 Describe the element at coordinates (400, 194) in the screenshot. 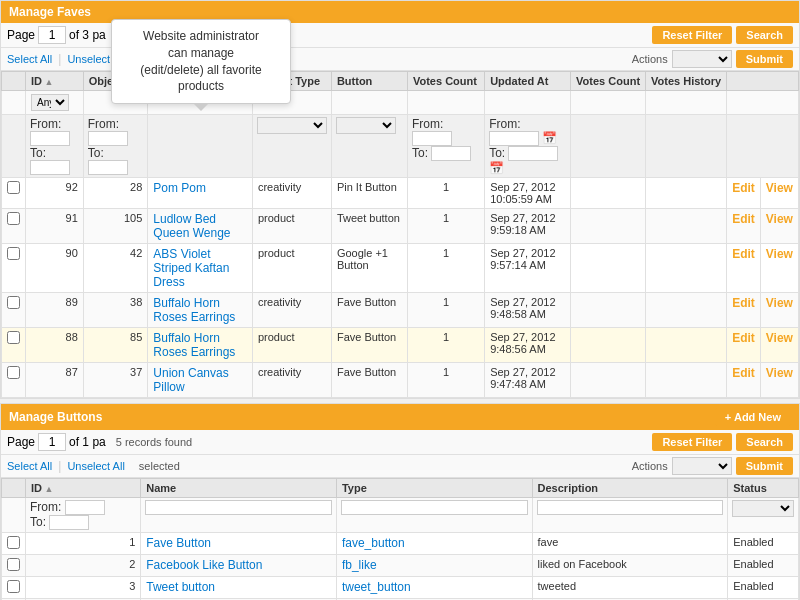

I see `table-row: 92 28 Pom Pom creativity Pin It Button 1…` at that location.